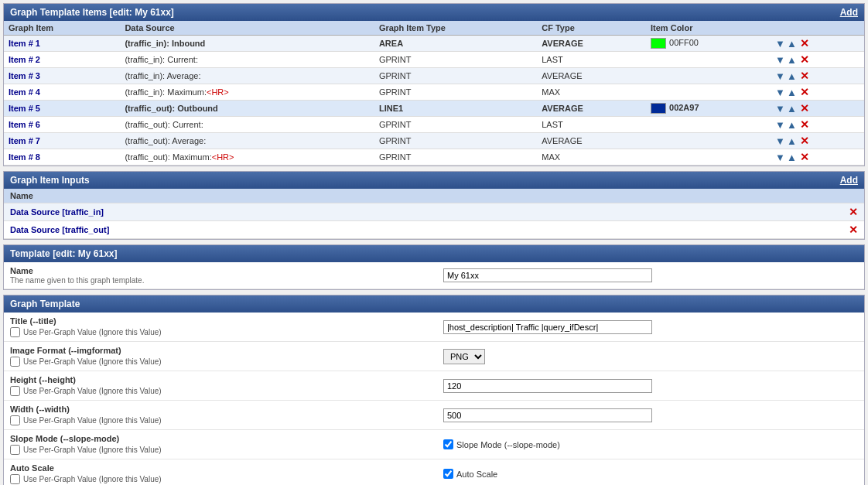  Describe the element at coordinates (247, 108) in the screenshot. I see `data-source-cell: (traffic_out): Outbound` at that location.